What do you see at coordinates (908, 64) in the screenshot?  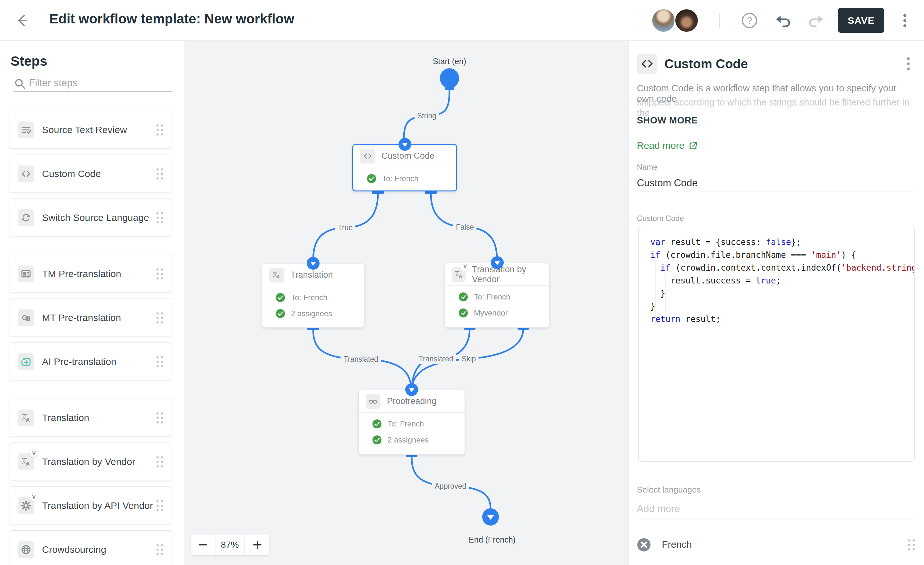 I see `panel-kebab-menu-icon` at bounding box center [908, 64].